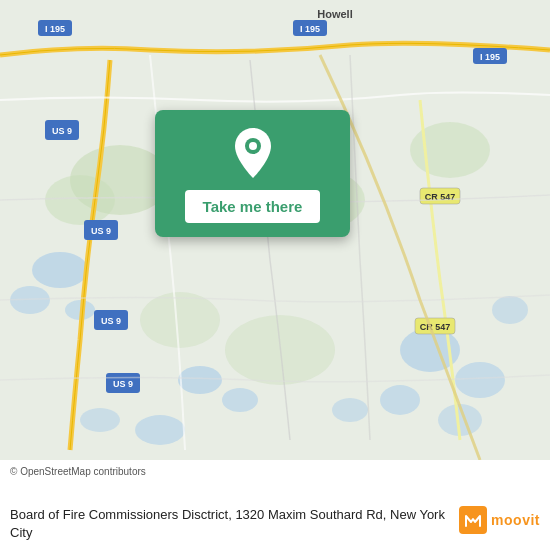 The width and height of the screenshot is (550, 550). I want to click on map-attribution: © OpenStreetMap contributors, so click(275, 472).